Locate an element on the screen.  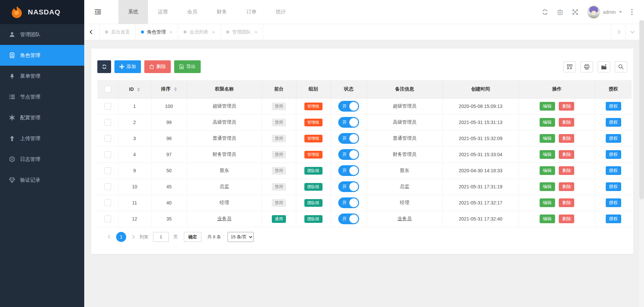
open-tab-管理团队: 管理团队 × is located at coordinates (242, 32).